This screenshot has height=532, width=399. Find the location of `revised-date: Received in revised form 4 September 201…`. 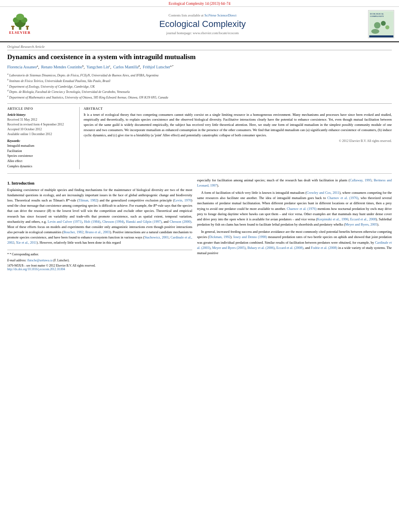

revised-date: Received in revised form 4 September 201… is located at coordinates (41, 125).